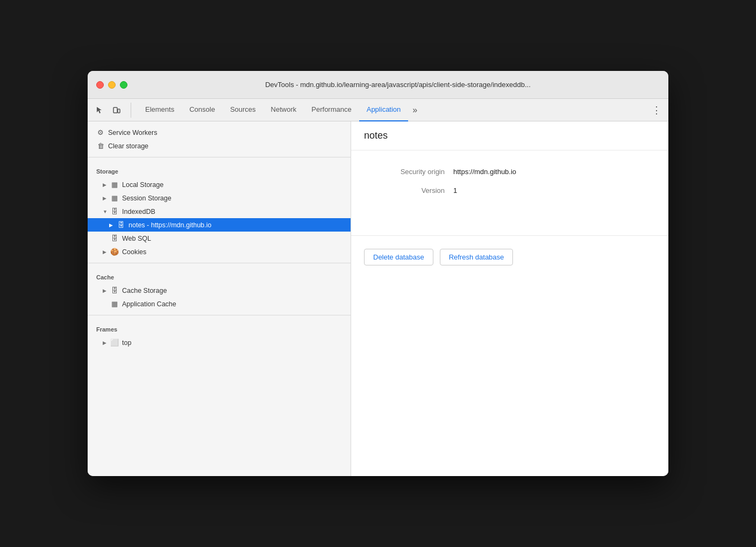  What do you see at coordinates (378, 110) in the screenshot?
I see `toolbar: Elements Console Sources Network Perform…` at bounding box center [378, 110].